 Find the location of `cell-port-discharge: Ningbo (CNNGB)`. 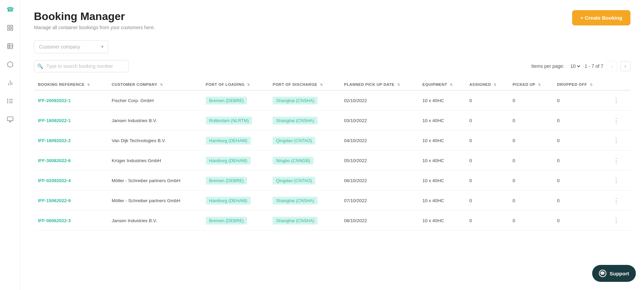

cell-port-discharge: Ningbo (CNNGB) is located at coordinates (304, 161).